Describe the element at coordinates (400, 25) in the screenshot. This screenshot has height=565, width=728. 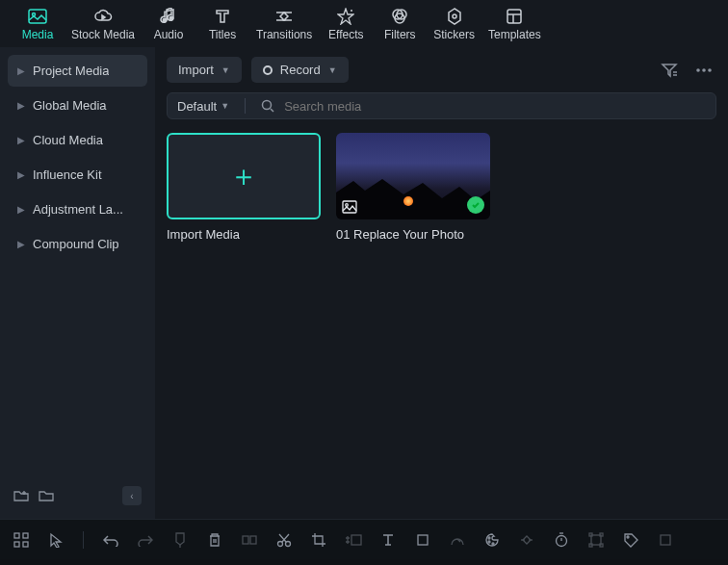
I see `tab-filters: Filters` at that location.